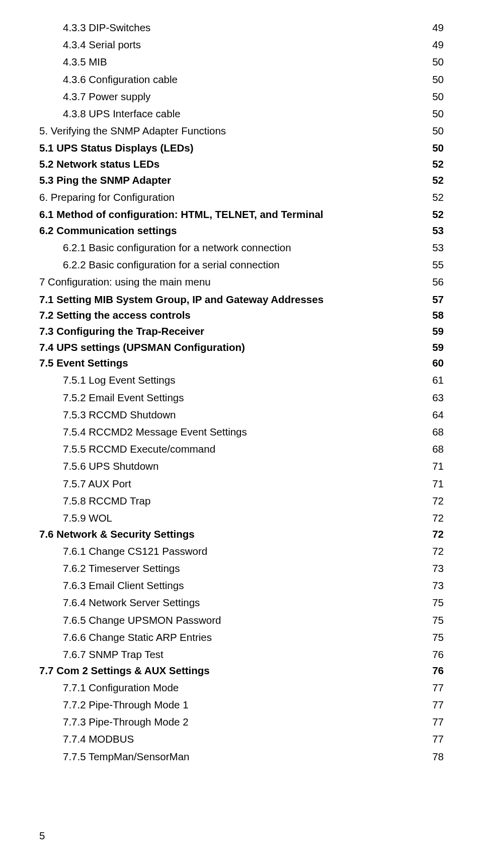 The height and width of the screenshot is (868, 483). Describe the element at coordinates (242, 484) in the screenshot. I see `toc-entry: 7.5.7 AUX Port71` at that location.